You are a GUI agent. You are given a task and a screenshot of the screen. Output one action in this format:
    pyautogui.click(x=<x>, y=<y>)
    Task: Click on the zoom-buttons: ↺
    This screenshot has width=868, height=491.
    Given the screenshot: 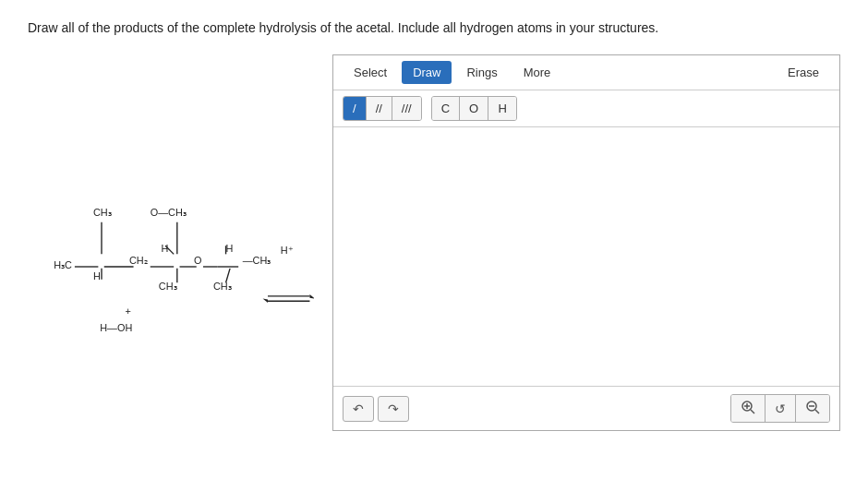 What is the action you would take?
    pyautogui.click(x=780, y=408)
    